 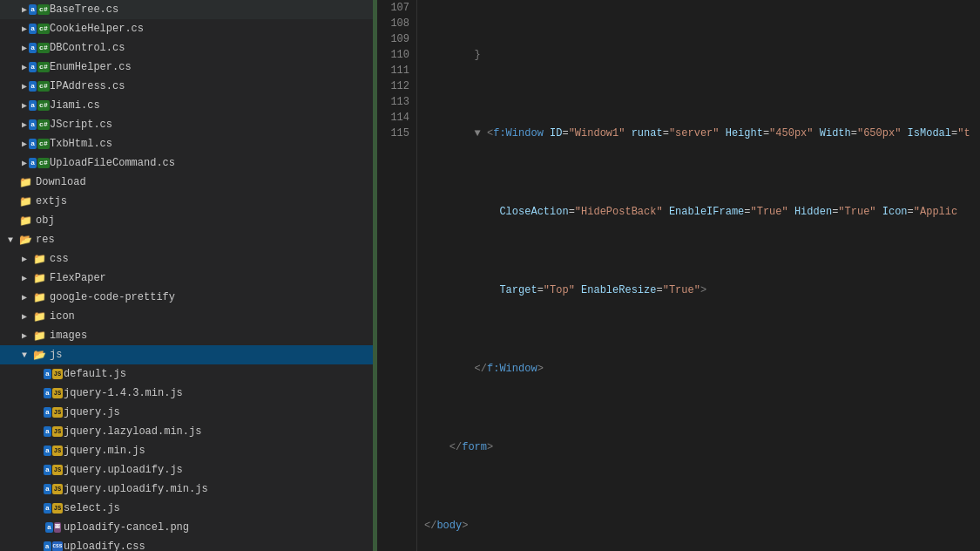 What do you see at coordinates (84, 10) in the screenshot?
I see `tree-item-label: BaseTree.cs` at bounding box center [84, 10].